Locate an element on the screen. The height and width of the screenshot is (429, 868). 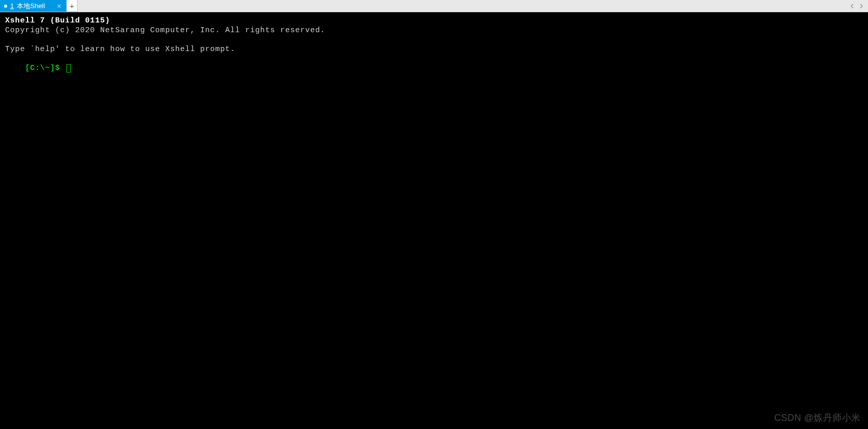
terminal-header: Xshell 7 (Build 0115) is located at coordinates (434, 21).